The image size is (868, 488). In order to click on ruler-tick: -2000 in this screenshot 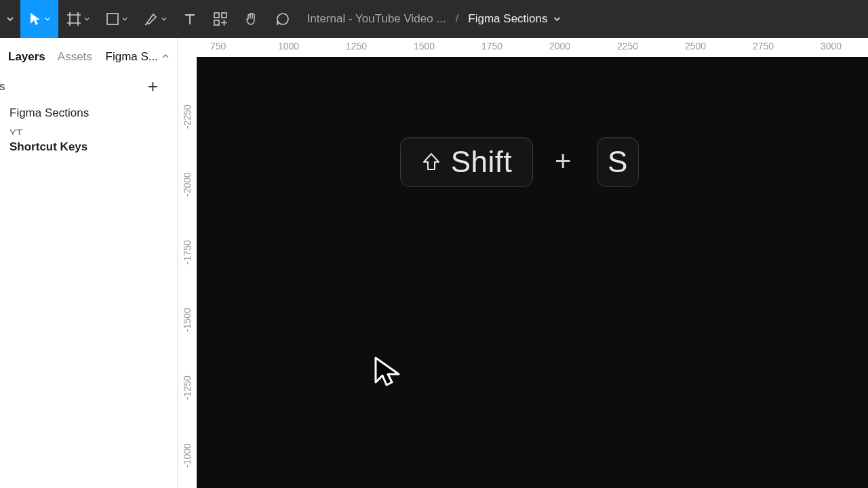, I will do `click(187, 184)`.